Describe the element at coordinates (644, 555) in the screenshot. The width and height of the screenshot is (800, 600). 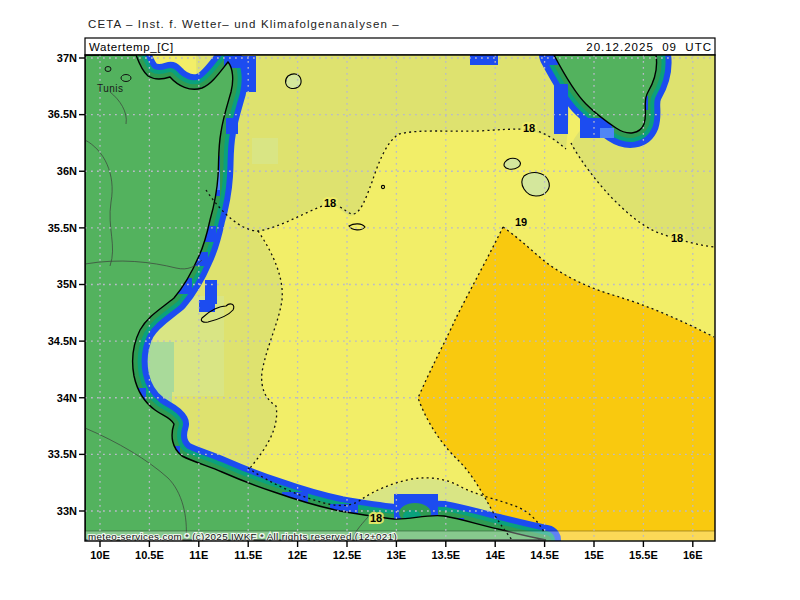
I see `lon-tick-label: 15.5E` at that location.